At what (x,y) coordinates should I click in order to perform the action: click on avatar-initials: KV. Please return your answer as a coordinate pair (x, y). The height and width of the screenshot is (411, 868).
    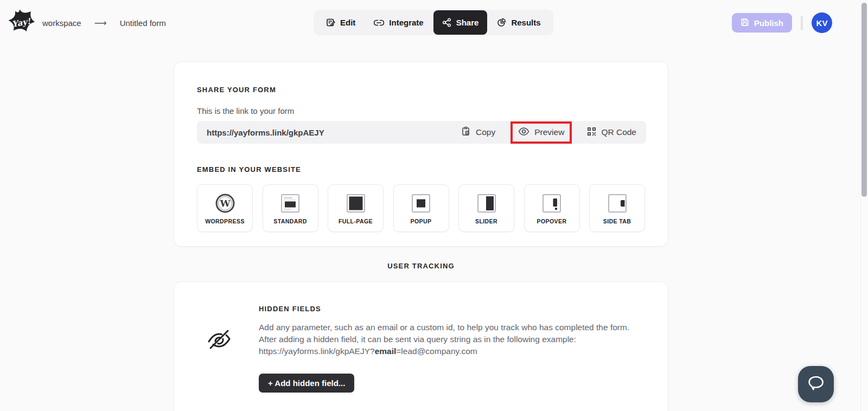
    Looking at the image, I should click on (822, 23).